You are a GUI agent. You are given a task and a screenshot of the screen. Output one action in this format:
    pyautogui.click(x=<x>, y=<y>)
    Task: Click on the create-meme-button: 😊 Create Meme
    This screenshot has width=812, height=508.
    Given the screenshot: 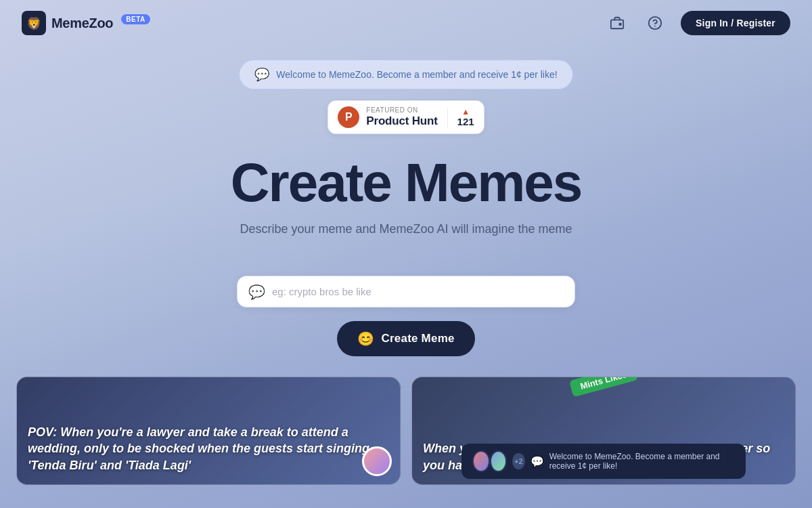 What is the action you would take?
    pyautogui.click(x=406, y=339)
    